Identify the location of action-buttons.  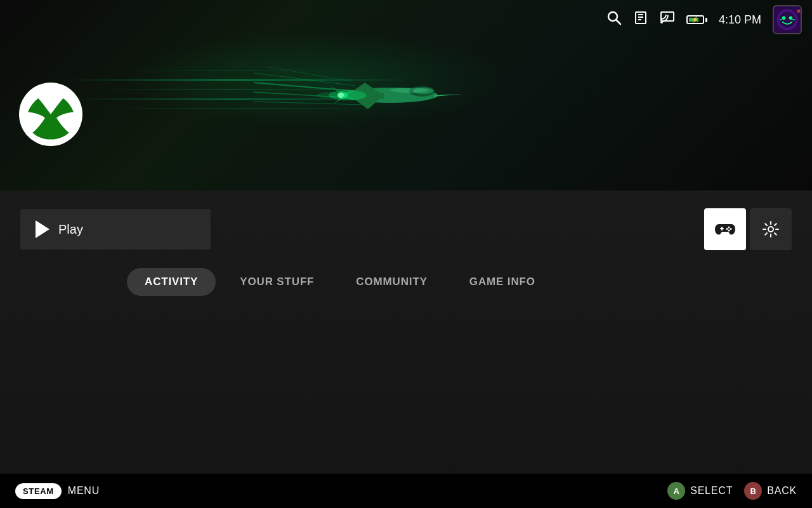
(748, 229).